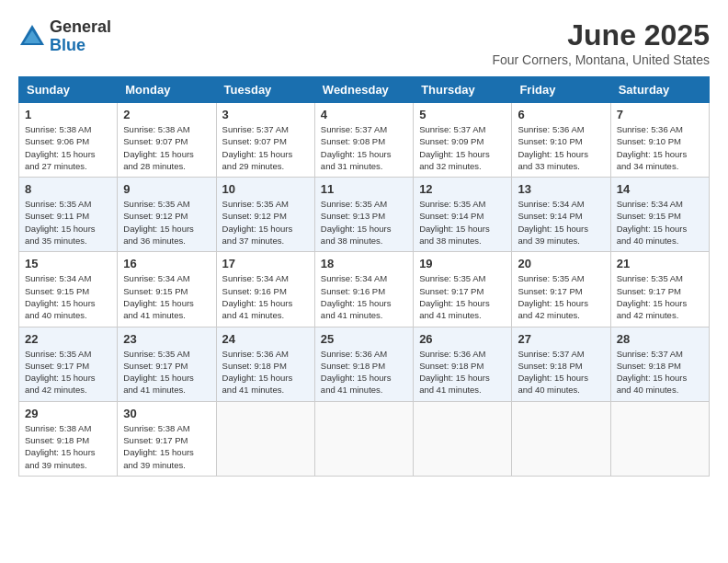  I want to click on calendar-week-row: 8 Sunrise: 5:35 AMSunset: 9:11 PMDayligh…, so click(364, 215).